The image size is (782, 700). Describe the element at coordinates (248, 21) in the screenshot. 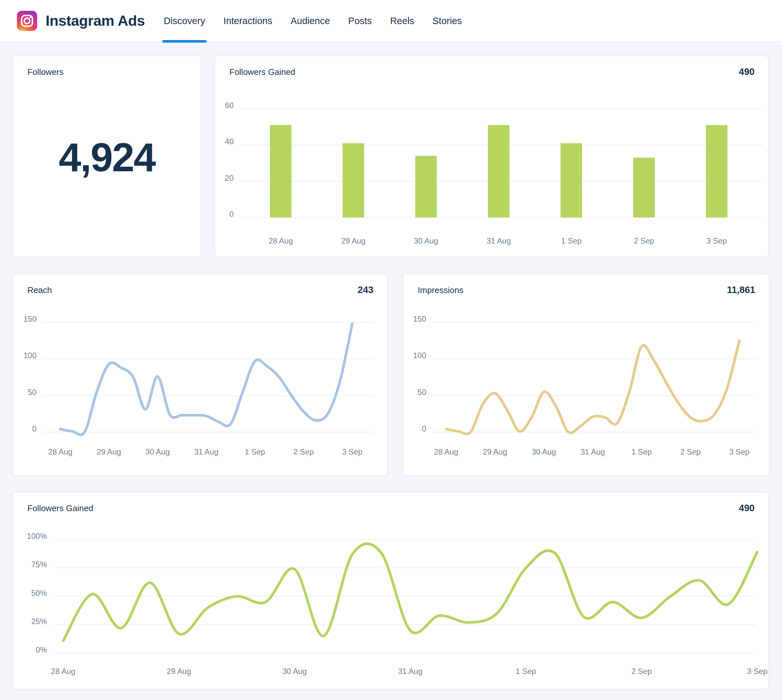

I see `tab-interactions: Interactions` at that location.